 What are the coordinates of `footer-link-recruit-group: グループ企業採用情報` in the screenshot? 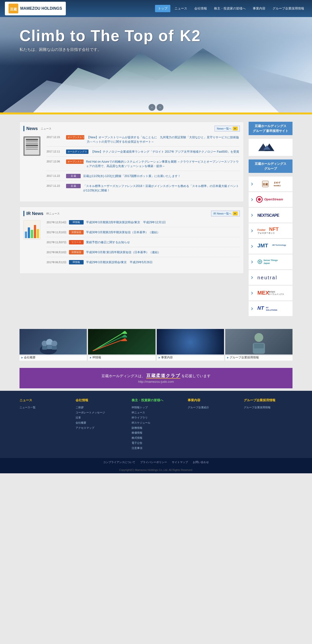 It's located at (268, 408).